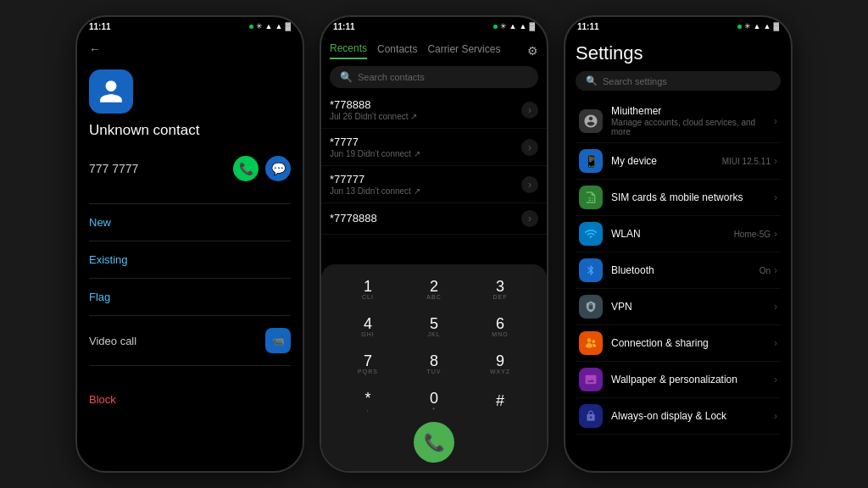 The height and width of the screenshot is (488, 868). What do you see at coordinates (678, 344) in the screenshot?
I see `settings-item-connection: Connection & sharing ›` at bounding box center [678, 344].